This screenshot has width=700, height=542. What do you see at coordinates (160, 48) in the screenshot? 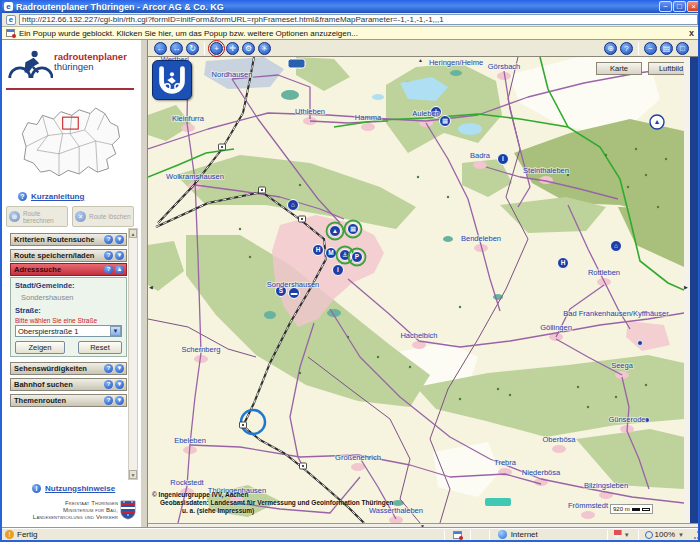
I see `nav-back-icon: ←` at bounding box center [160, 48].